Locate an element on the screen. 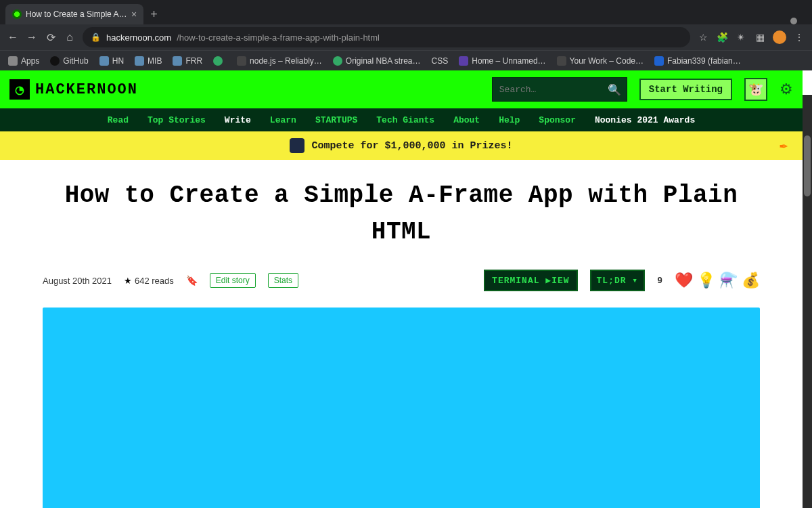  bookmark-item: Fabian339 (fabian… is located at coordinates (698, 61).